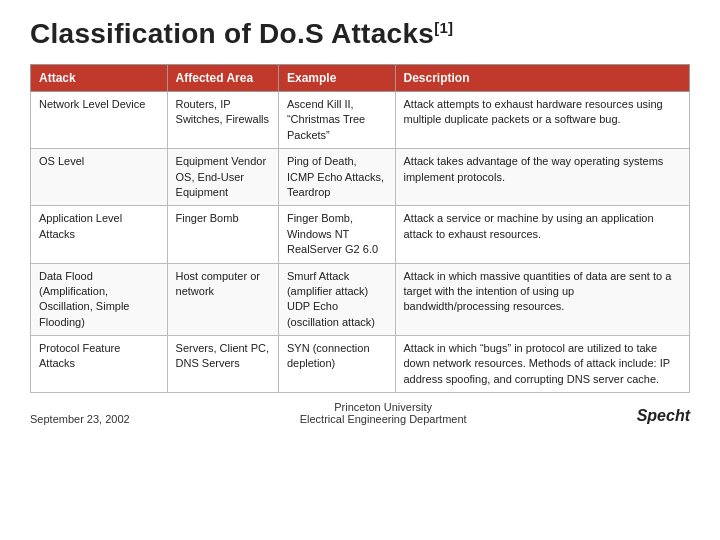  I want to click on footer-university: Princeton University, so click(384, 407).